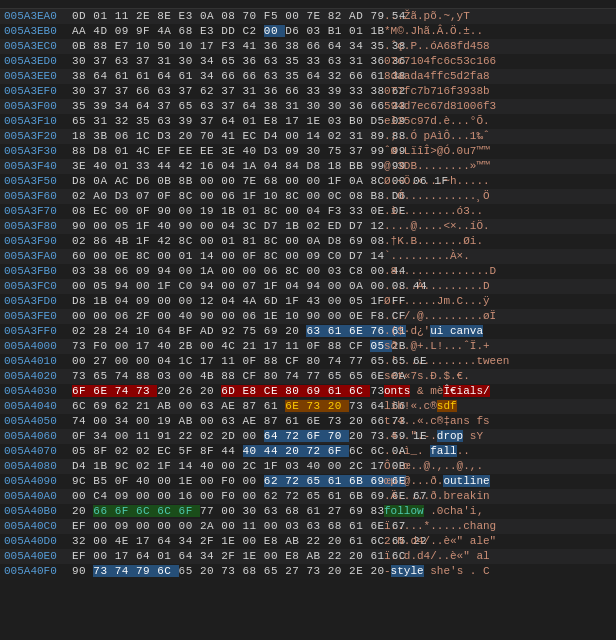  I want to click on hex-byte: 66, so click(232, 76).